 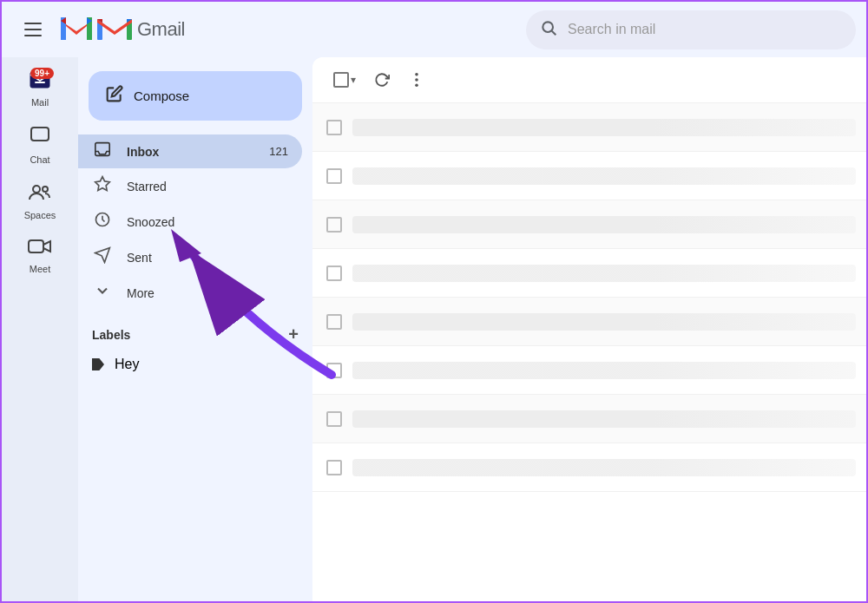 I want to click on labels-section: Labels + Hey, so click(x=195, y=347).